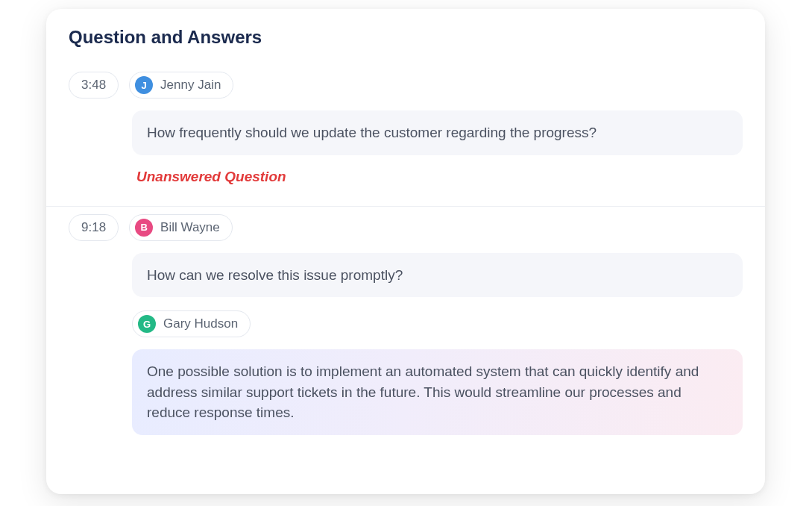 The height and width of the screenshot is (506, 812). What do you see at coordinates (406, 85) in the screenshot?
I see `thread-header: 3:48 J Jenny Jain` at bounding box center [406, 85].